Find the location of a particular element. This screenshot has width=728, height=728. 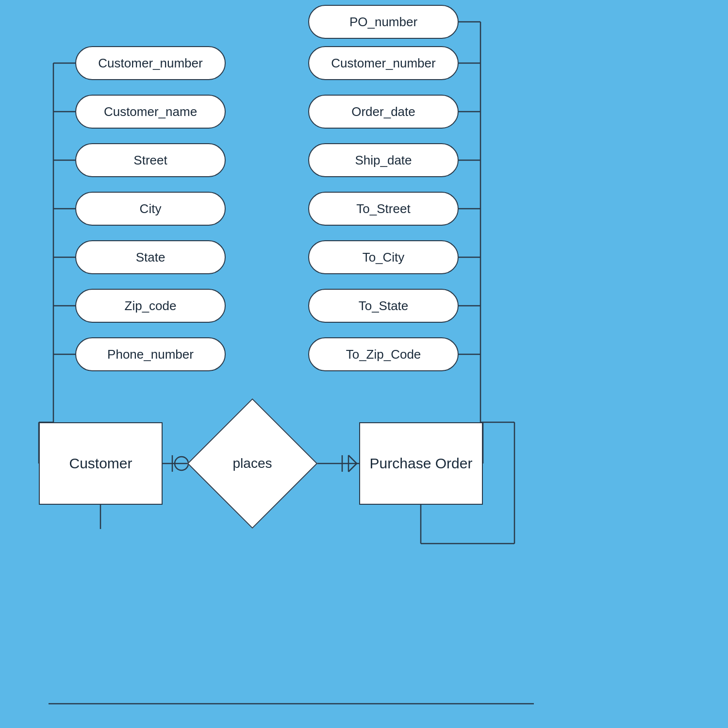

relationship-label: places is located at coordinates (252, 463).